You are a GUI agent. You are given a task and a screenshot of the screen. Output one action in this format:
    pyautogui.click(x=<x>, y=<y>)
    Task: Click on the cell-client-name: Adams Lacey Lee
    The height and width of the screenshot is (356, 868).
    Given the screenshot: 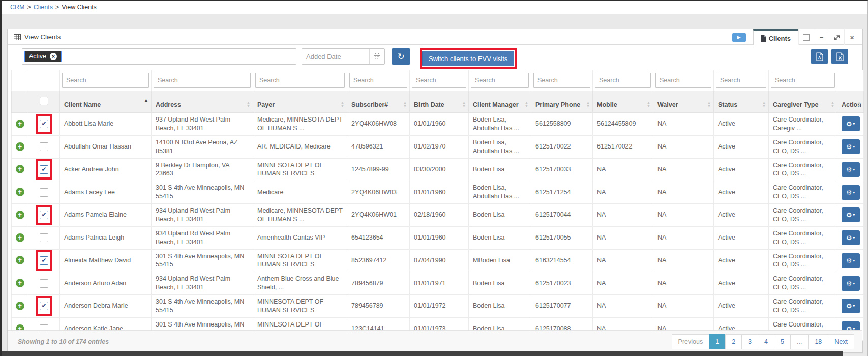 What is the action you would take?
    pyautogui.click(x=106, y=192)
    